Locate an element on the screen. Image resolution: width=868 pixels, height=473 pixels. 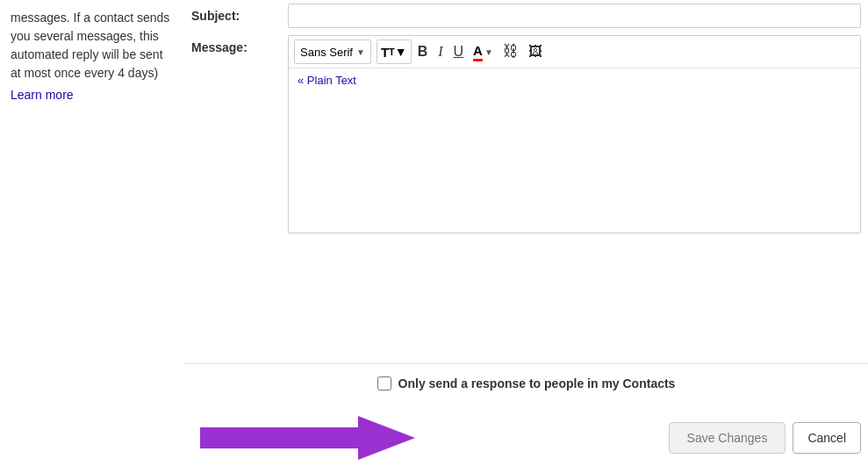
contacts-only-label: Only send a response to people in my Con… is located at coordinates (537, 383).